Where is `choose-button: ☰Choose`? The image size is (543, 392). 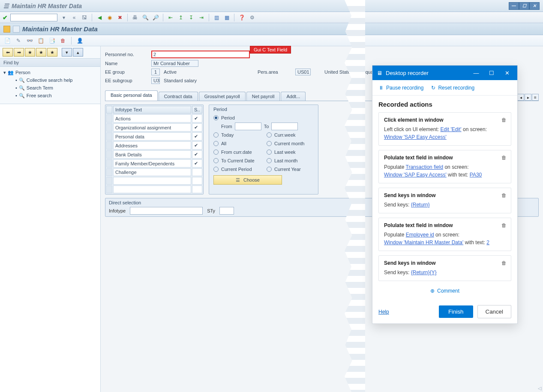 choose-button: ☰Choose is located at coordinates (248, 180).